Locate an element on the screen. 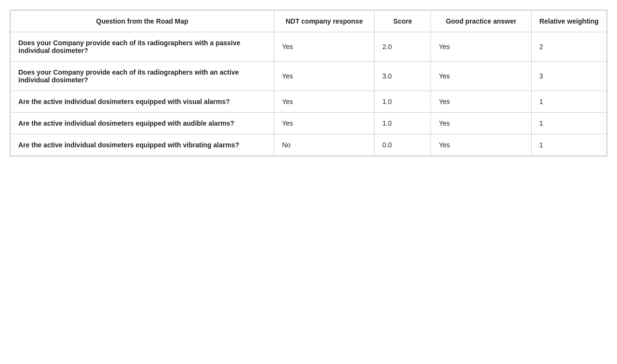 This screenshot has width=617, height=364. header-score: Score is located at coordinates (403, 21).